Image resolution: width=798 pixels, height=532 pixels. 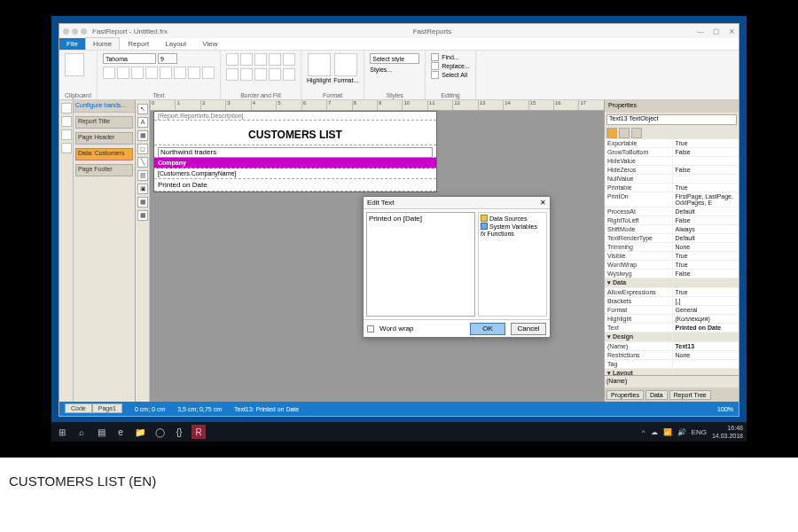 I want to click on vs-icon: {}, so click(x=179, y=432).